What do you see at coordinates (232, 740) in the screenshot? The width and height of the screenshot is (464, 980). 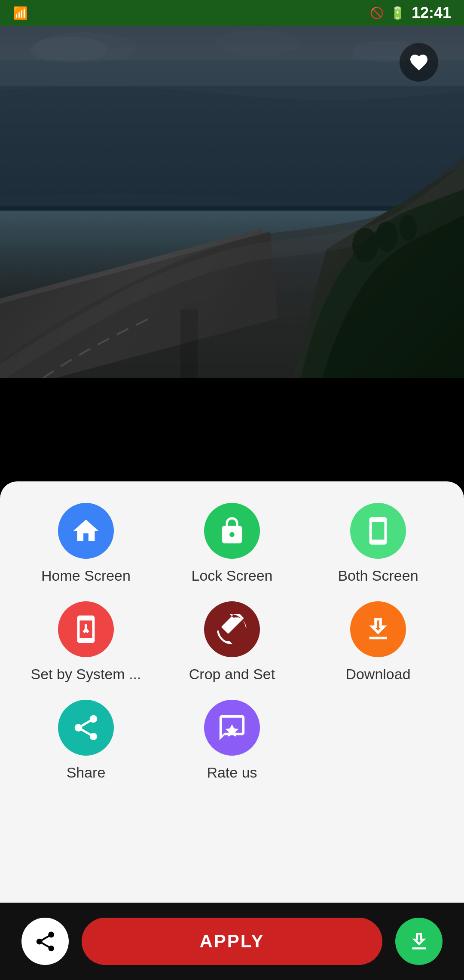 I see `action-rate-us: Rate us` at bounding box center [232, 740].